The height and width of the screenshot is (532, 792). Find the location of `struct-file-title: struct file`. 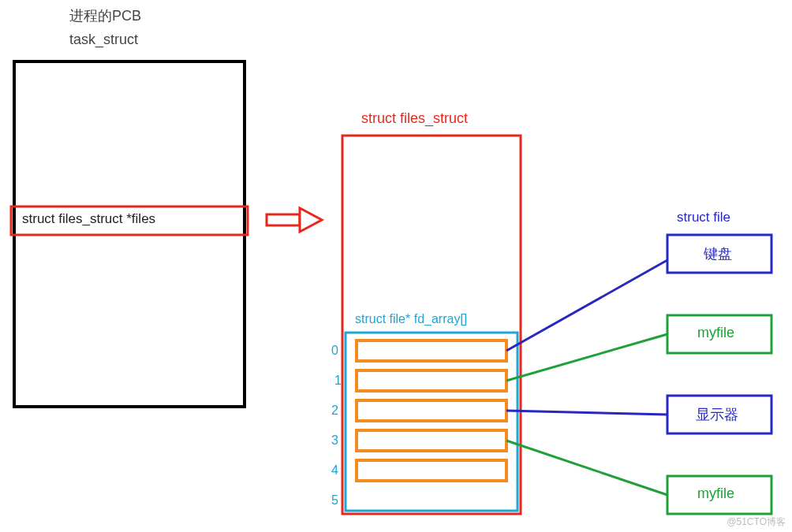

struct-file-title: struct file is located at coordinates (704, 218).